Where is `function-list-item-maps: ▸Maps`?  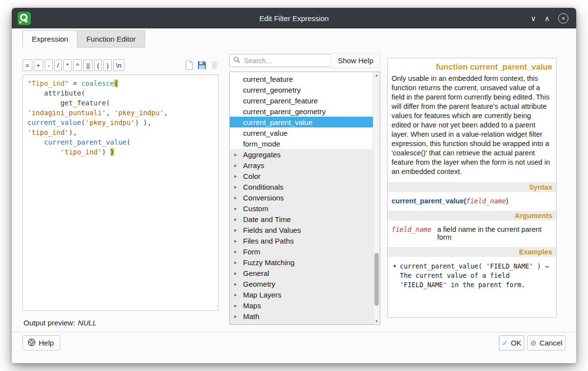
function-list-item-maps: ▸Maps is located at coordinates (301, 305).